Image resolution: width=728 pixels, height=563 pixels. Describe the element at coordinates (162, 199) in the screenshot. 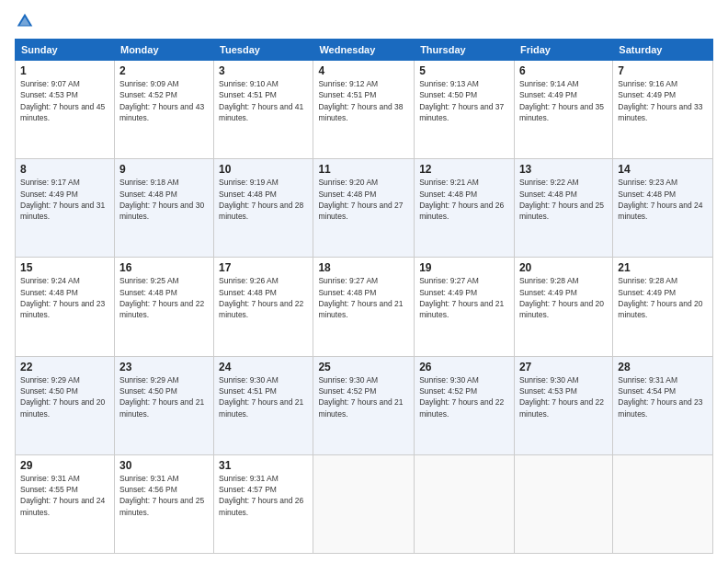

I see `day-detail: Sunrise: 9:18 AMSunset: 4:48 PMDaylight:…` at that location.